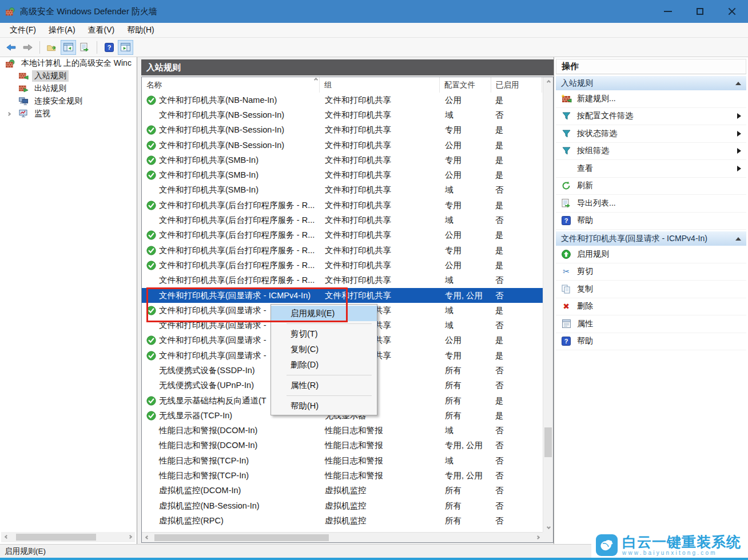  Describe the element at coordinates (651, 307) in the screenshot. I see `action-item-1-3: ✖删除` at that location.